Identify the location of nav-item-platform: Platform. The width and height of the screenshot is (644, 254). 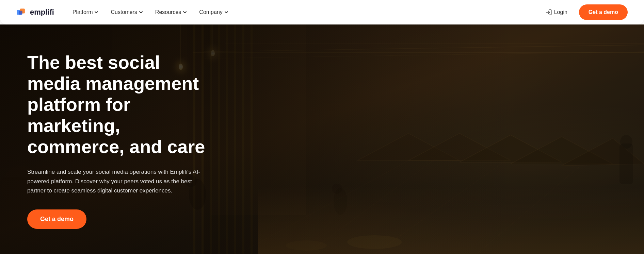
(86, 12).